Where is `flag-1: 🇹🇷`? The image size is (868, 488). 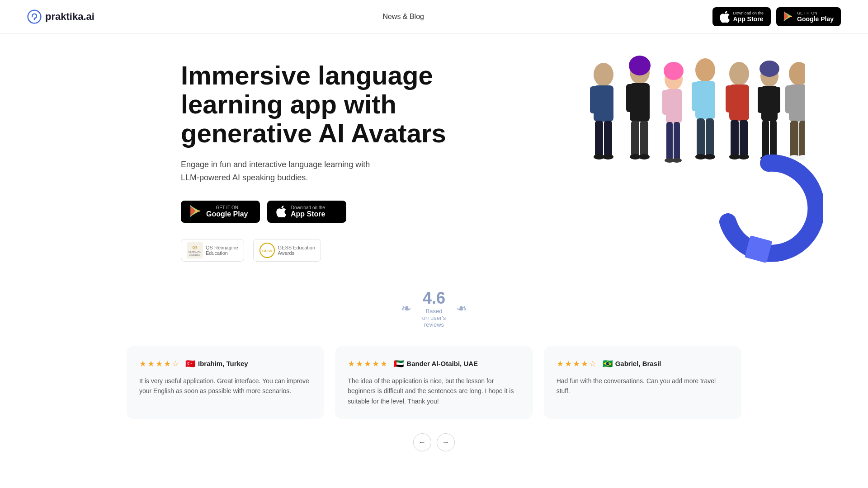 flag-1: 🇹🇷 is located at coordinates (190, 364).